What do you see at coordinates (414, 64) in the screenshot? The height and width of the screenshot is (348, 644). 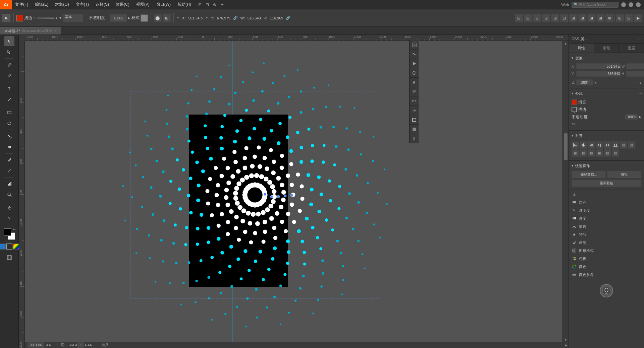 I see `actions-sidebar-icon` at bounding box center [414, 64].